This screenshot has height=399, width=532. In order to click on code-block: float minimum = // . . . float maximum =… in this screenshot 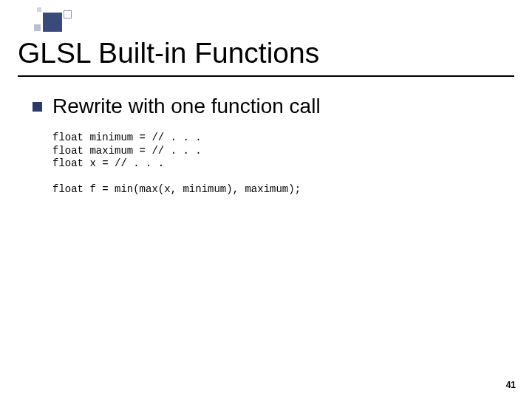, I will do `click(278, 164)`.